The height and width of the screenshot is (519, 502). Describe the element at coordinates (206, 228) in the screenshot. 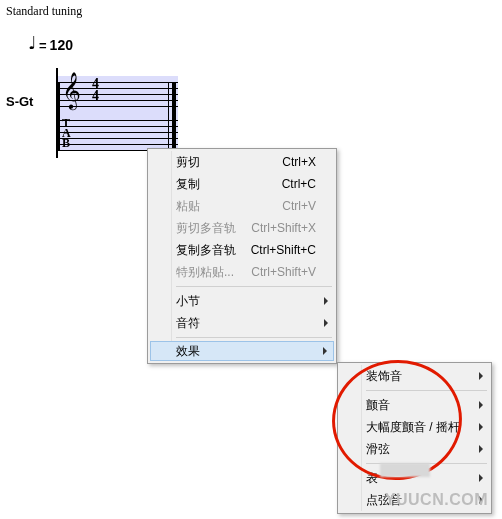

I see `menu-item-label: 剪切多音轨` at that location.